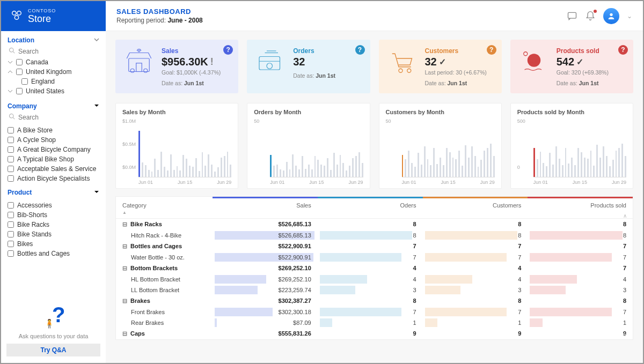  What do you see at coordinates (590, 16) in the screenshot?
I see `bell-icon` at bounding box center [590, 16].